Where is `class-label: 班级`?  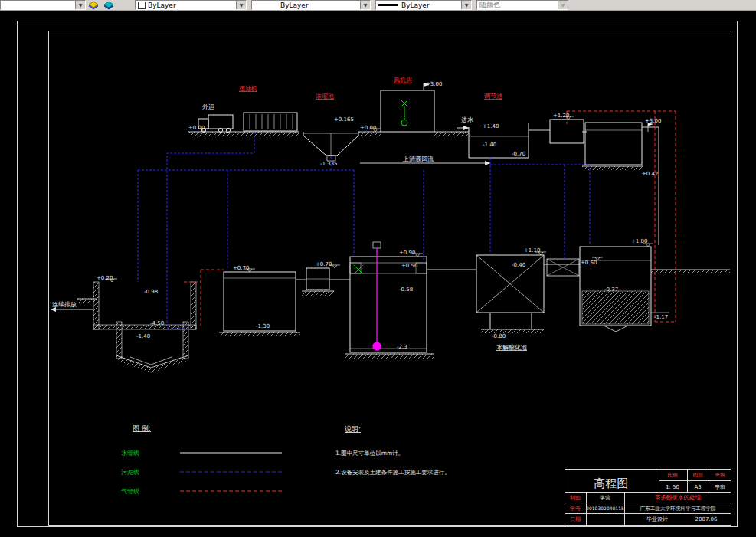 class-label: 班级 is located at coordinates (721, 475).